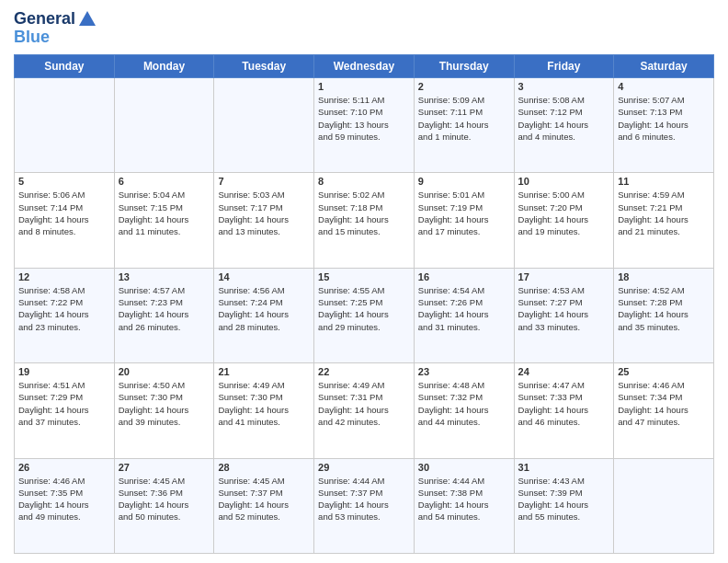 This screenshot has width=728, height=563. Describe the element at coordinates (464, 403) in the screenshot. I see `day-info: Sunrise: 4:48 AMSunset: 7:32 PMDaylight:…` at that location.